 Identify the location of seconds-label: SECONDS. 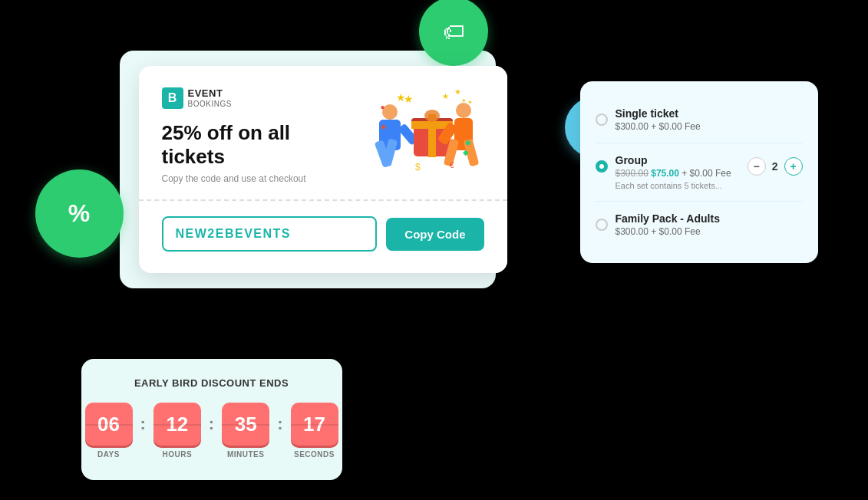
(315, 454).